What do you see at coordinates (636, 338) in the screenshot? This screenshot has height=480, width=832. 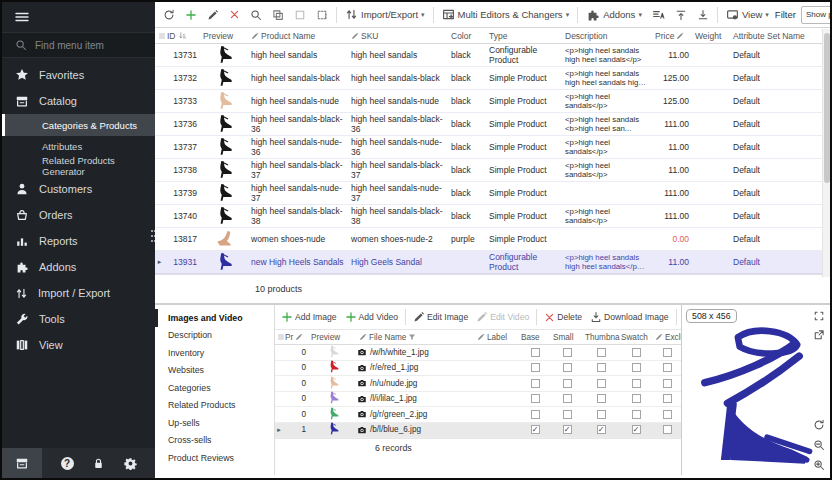 I see `column-header-swatch: Swatch` at bounding box center [636, 338].